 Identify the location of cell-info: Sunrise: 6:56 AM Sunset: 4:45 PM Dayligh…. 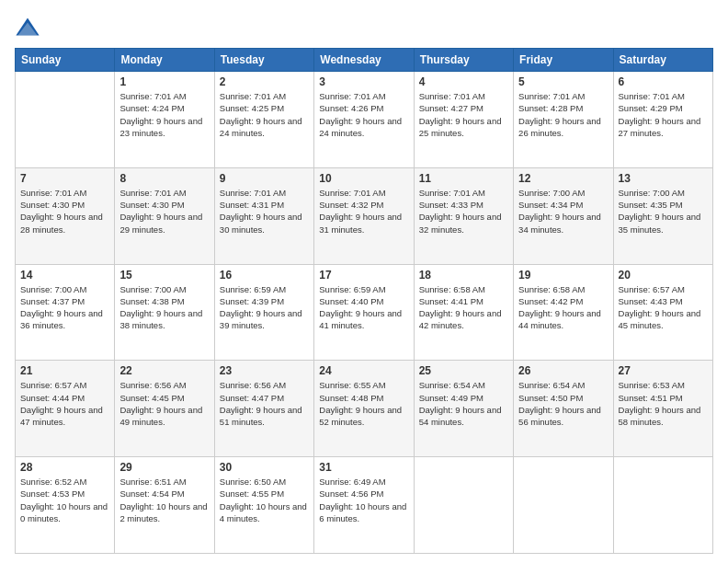
(164, 403).